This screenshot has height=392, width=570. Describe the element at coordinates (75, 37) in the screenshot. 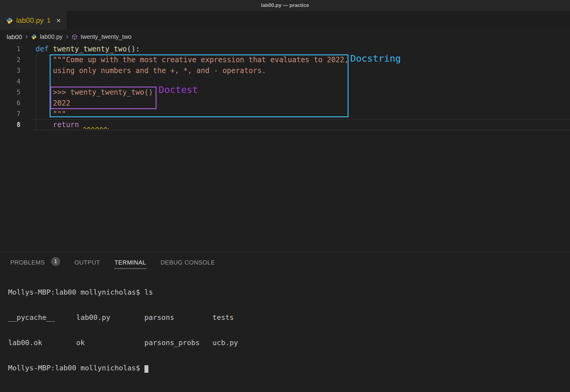

I see `symbol-namespace-icon` at that location.